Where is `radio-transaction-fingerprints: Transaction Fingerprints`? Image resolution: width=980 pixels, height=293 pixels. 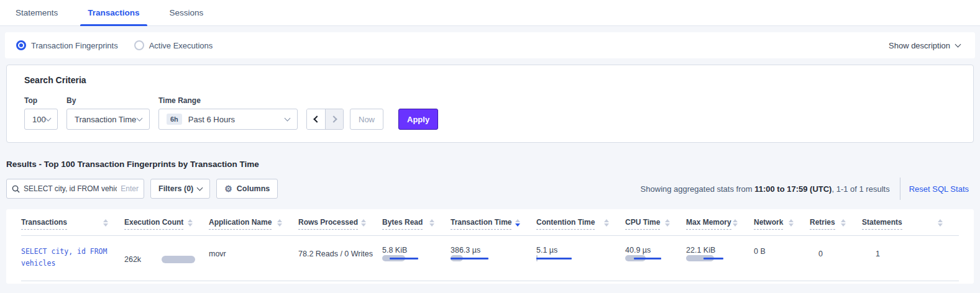 radio-transaction-fingerprints: Transaction Fingerprints is located at coordinates (67, 45).